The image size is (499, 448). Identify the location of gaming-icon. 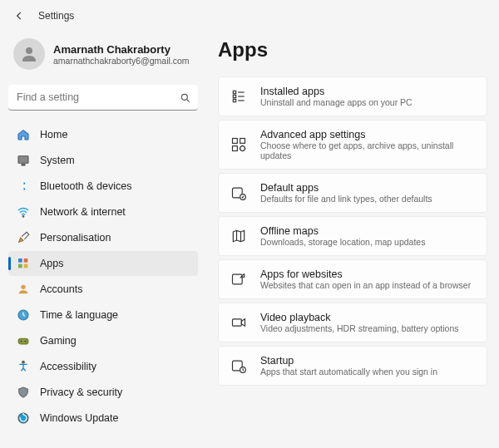
(23, 341).